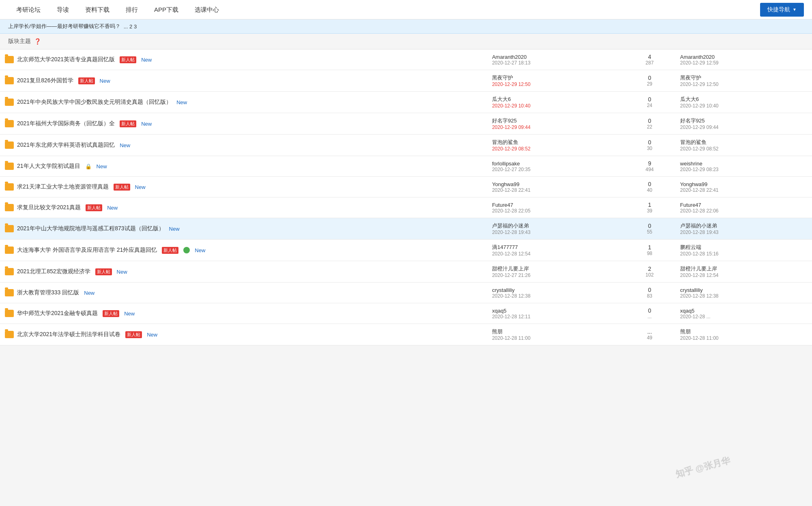  What do you see at coordinates (556, 166) in the screenshot?
I see `author-cell: forlollipsake 2020-12-27 20:35` at bounding box center [556, 166].